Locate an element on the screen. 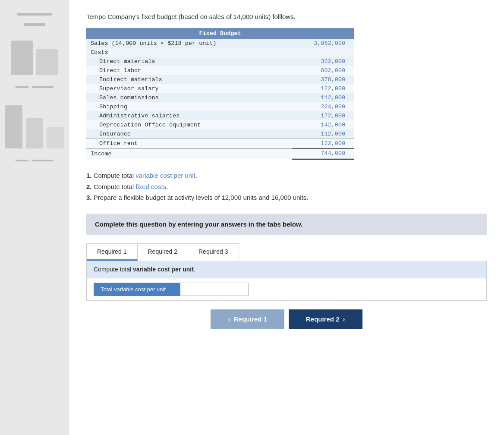 This screenshot has height=435, width=504. tabs-wrapper: Required 1 Required 2 Required 3 Compute… is located at coordinates (287, 272).